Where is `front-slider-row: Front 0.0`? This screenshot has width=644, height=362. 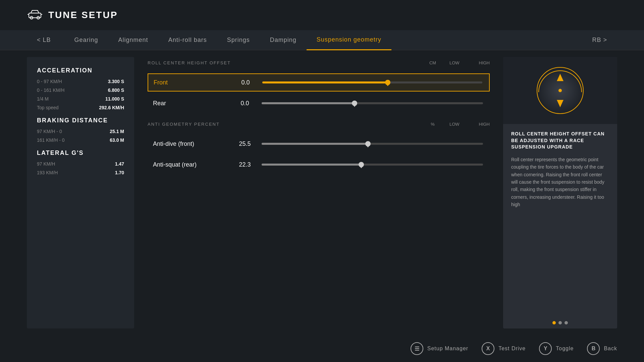 front-slider-row: Front 0.0 is located at coordinates (319, 82).